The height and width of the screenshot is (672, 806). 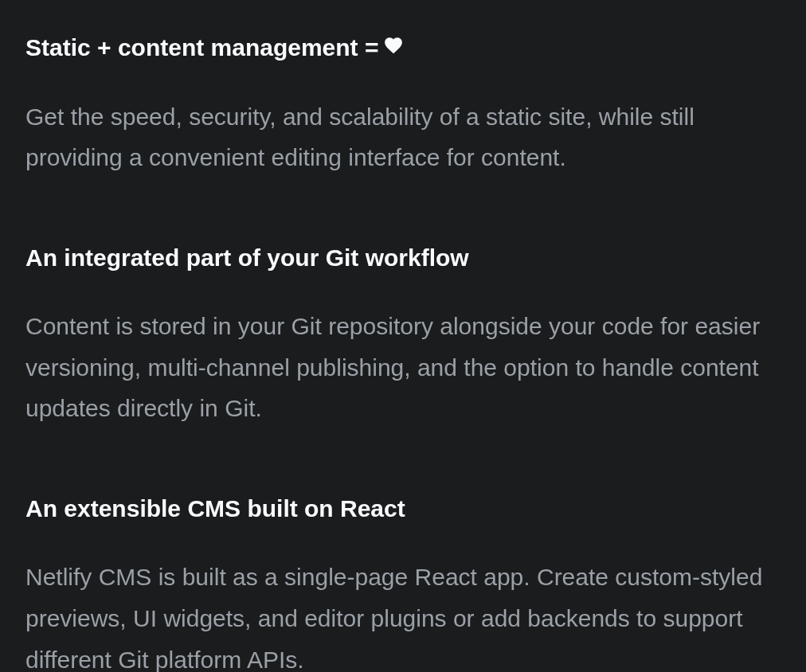 I want to click on feature-heading-text-2: An integrated part of your Git workflow, so click(x=247, y=258).